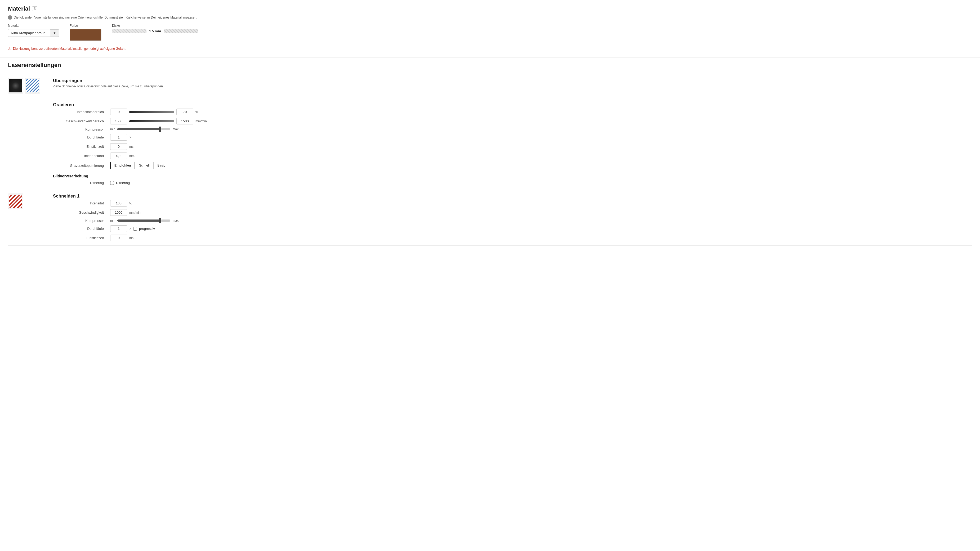 The image size is (980, 551). What do you see at coordinates (112, 183) in the screenshot?
I see `dithering-checkbox` at bounding box center [112, 183].